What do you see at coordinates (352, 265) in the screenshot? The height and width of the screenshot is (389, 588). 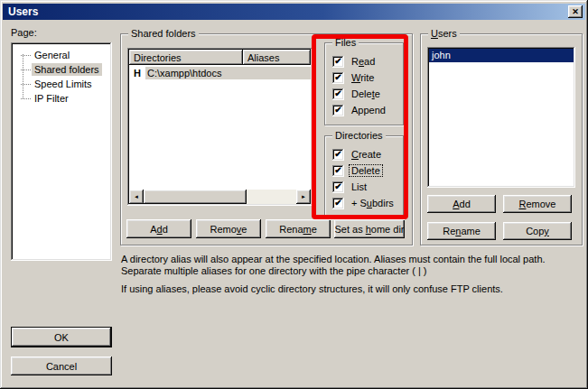 I see `alias-note-1: A directory alias will also appear at th…` at bounding box center [352, 265].